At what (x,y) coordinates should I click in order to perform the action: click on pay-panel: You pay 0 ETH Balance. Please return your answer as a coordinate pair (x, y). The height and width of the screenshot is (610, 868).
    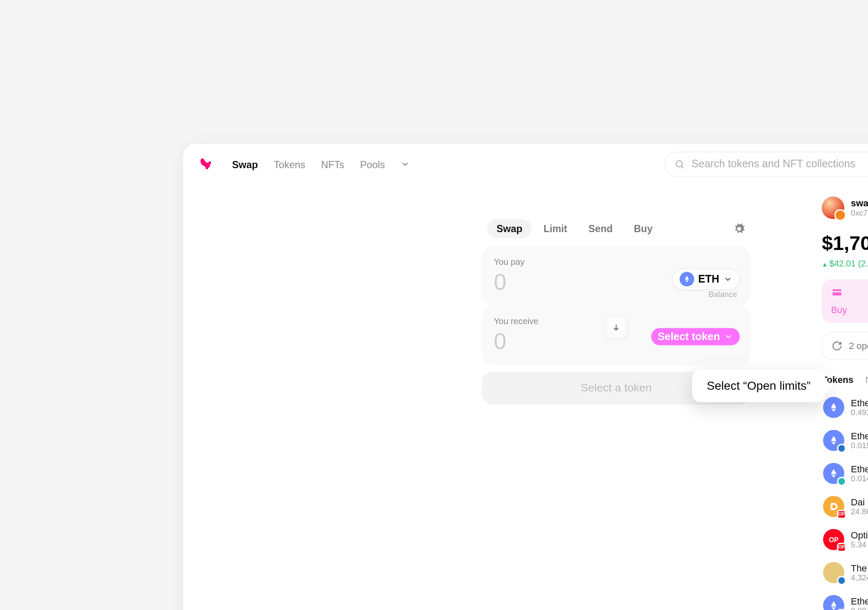
    Looking at the image, I should click on (616, 276).